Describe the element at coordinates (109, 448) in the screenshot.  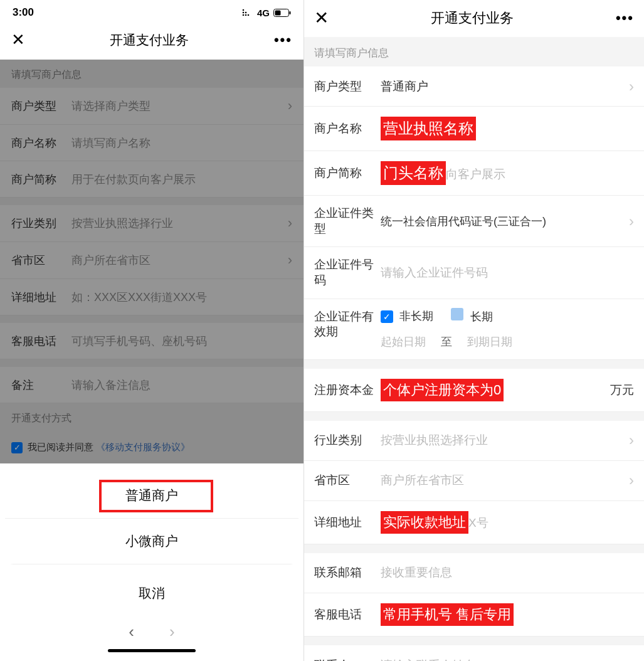
I see `agree-text: 我已阅读并同意 《移动支付服务协议》` at that location.